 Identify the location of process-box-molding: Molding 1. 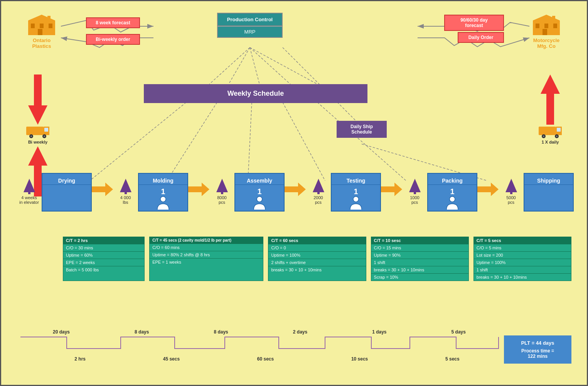
(163, 192).